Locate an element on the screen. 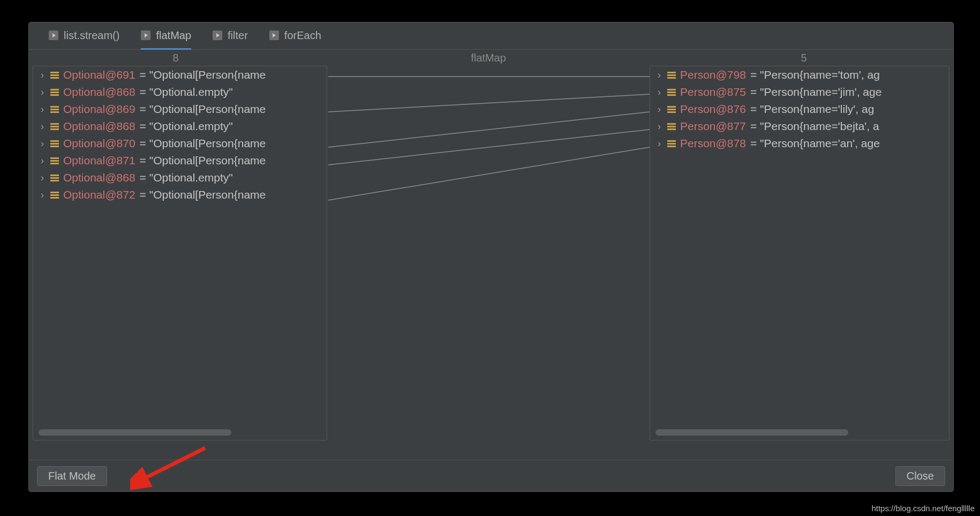 Image resolution: width=980 pixels, height=516 pixels. object-reference: Optional@869 is located at coordinates (100, 109).